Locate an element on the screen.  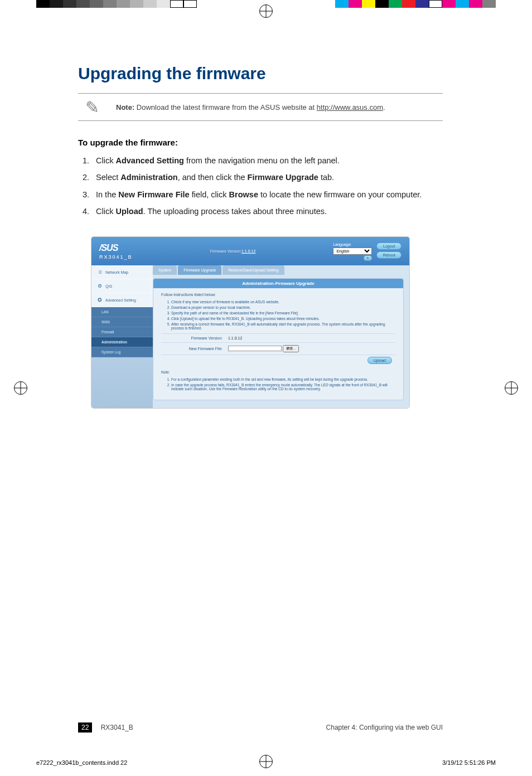
ss-panel: Administration-Firmware Upgrade Follow i… is located at coordinates (278, 339).